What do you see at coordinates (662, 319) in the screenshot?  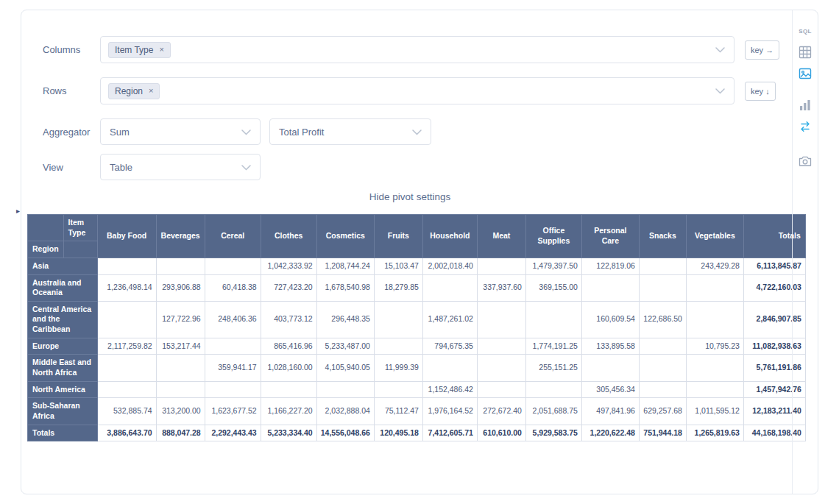 I see `value-cell: 122,686.50` at bounding box center [662, 319].